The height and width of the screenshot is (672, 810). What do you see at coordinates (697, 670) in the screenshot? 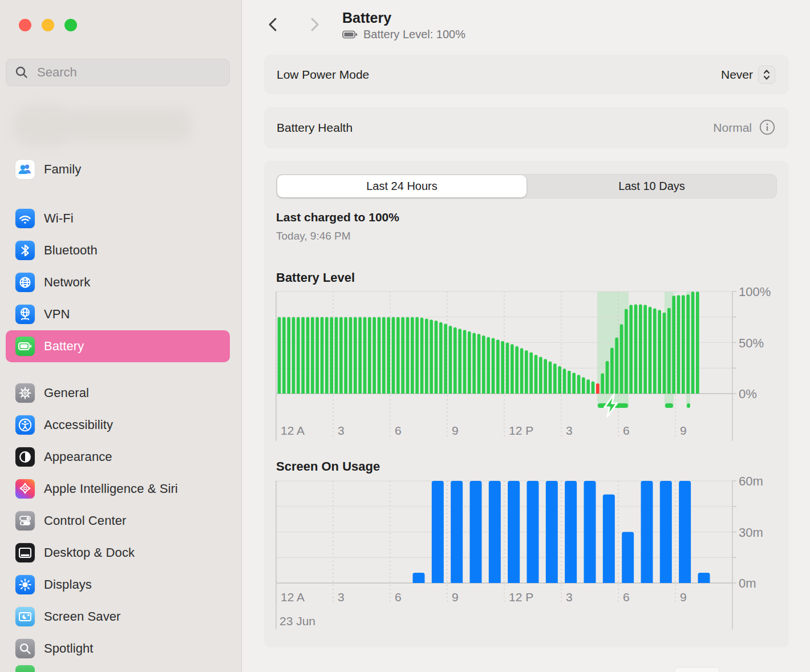
I see `partial-bottom-element` at bounding box center [697, 670].